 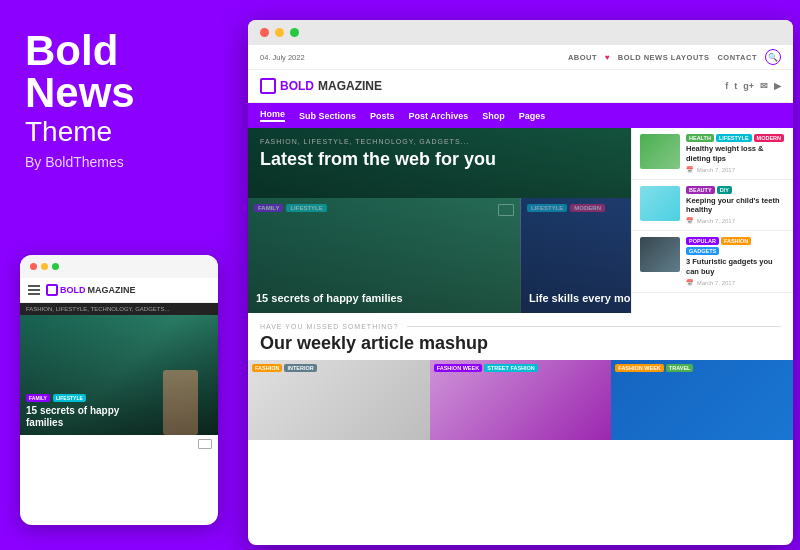 What do you see at coordinates (736, 190) in the screenshot?
I see `sidebar-2-tags: BEAUTY DIY` at bounding box center [736, 190].